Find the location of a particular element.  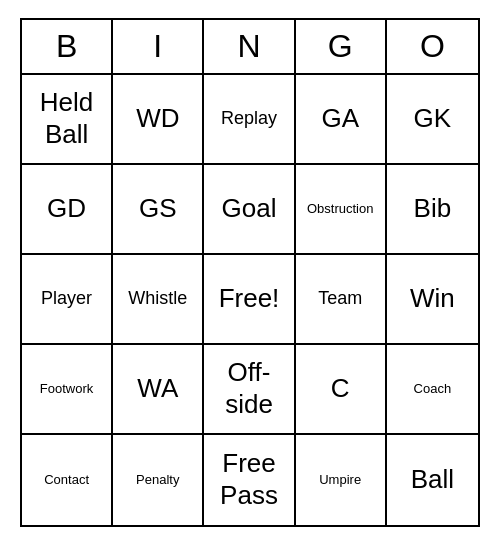

cell-text-15: Footwork is located at coordinates (66, 389).